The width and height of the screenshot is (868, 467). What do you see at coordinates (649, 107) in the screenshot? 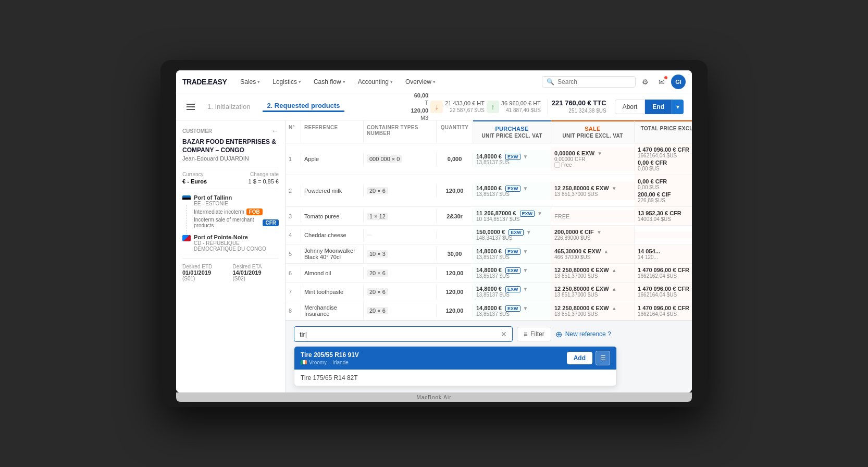
I see `step-buttons: Abort End ▾` at bounding box center [649, 107].